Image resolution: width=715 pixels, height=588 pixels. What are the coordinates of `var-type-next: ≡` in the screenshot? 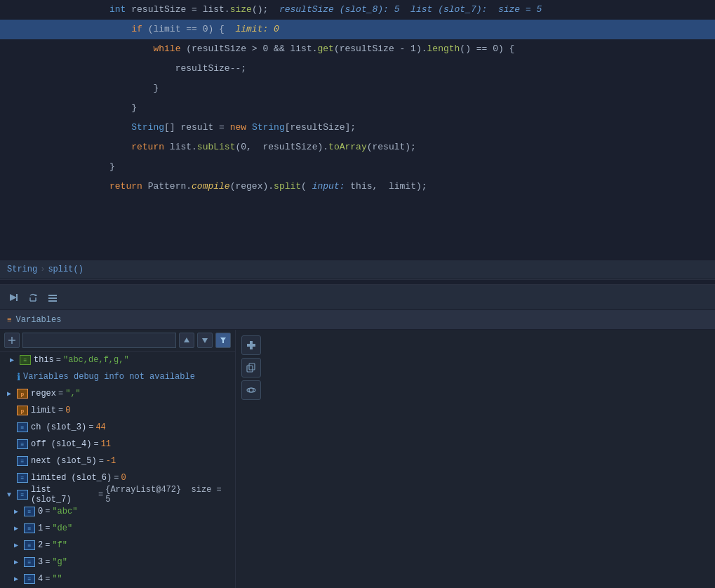 It's located at (22, 461).